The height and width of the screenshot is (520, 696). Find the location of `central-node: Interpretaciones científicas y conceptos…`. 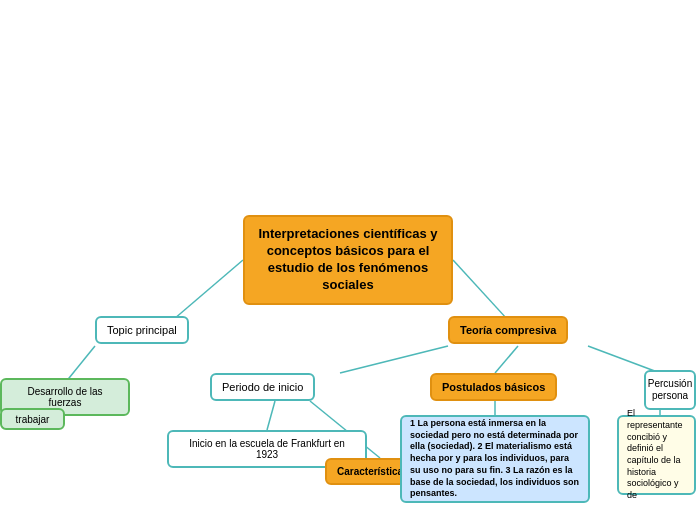

central-node: Interpretaciones científicas y conceptos… is located at coordinates (348, 260).